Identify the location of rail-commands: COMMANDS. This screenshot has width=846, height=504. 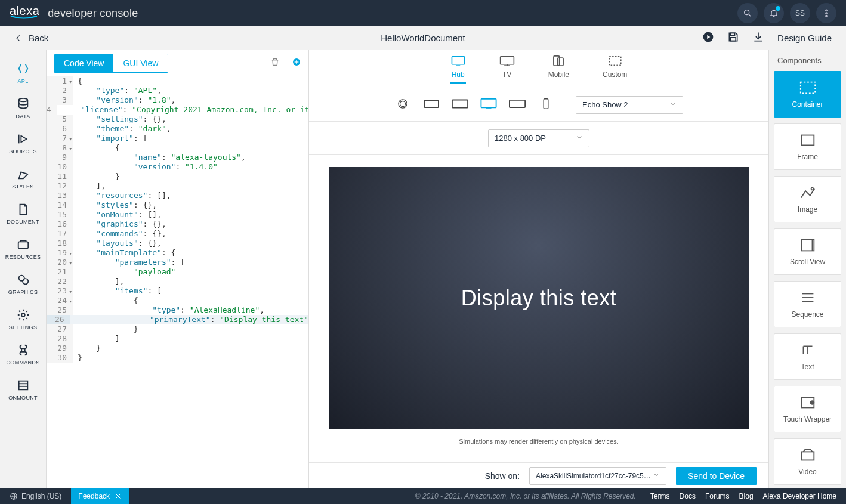
(23, 355).